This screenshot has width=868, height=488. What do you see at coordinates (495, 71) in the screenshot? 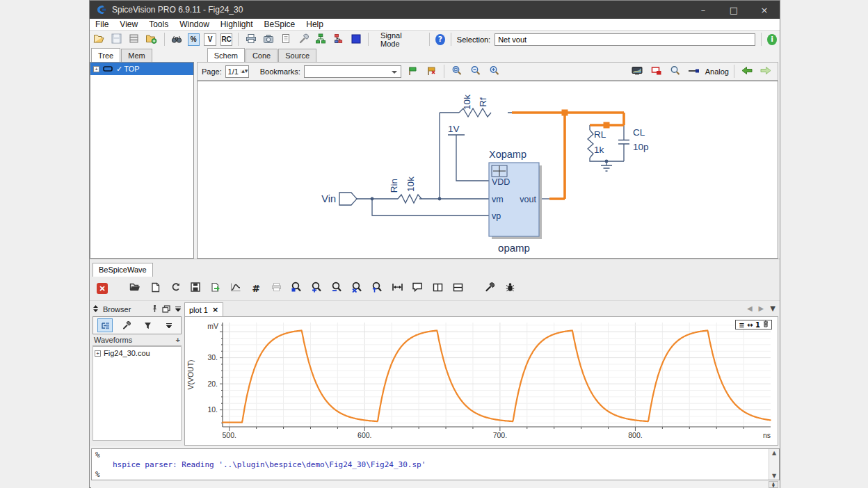
I see `zoom-in-button` at bounding box center [495, 71].